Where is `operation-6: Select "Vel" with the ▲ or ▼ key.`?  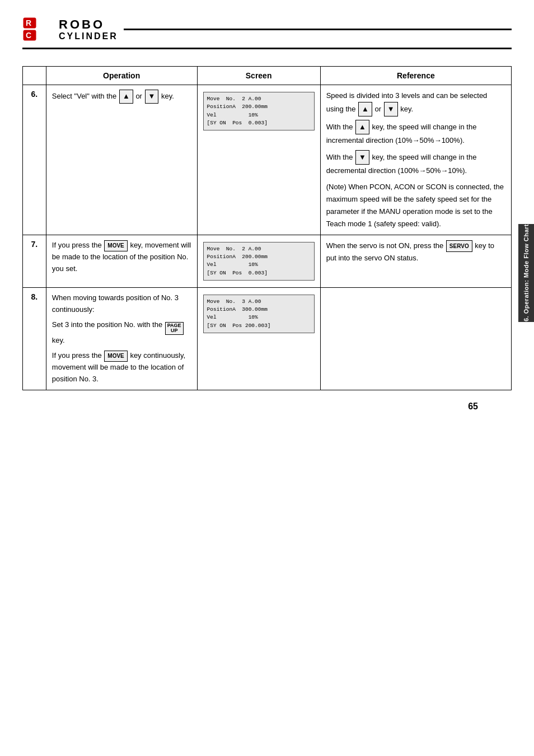
operation-6: Select "Vel" with the ▲ or ▼ key. is located at coordinates (121, 160).